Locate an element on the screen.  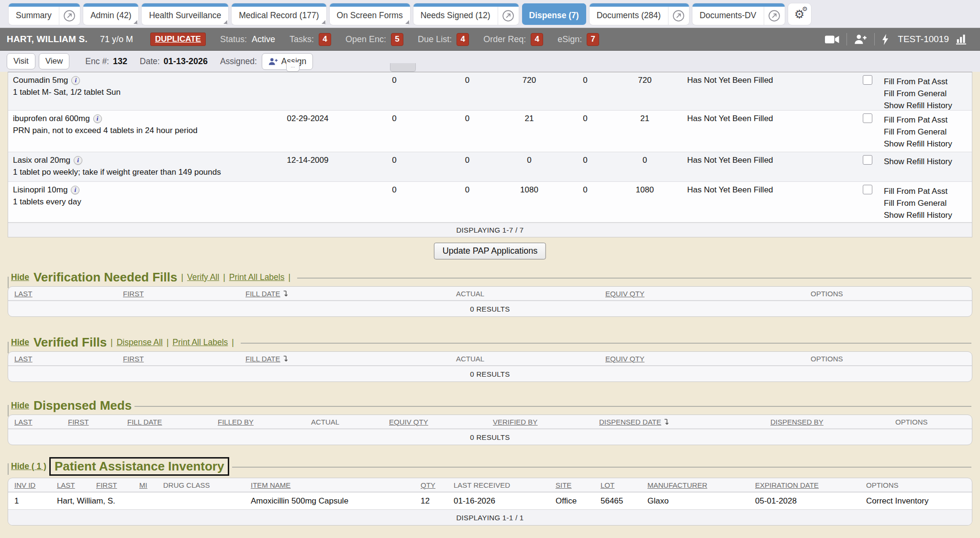
assign-person-plus-icon is located at coordinates (273, 61).